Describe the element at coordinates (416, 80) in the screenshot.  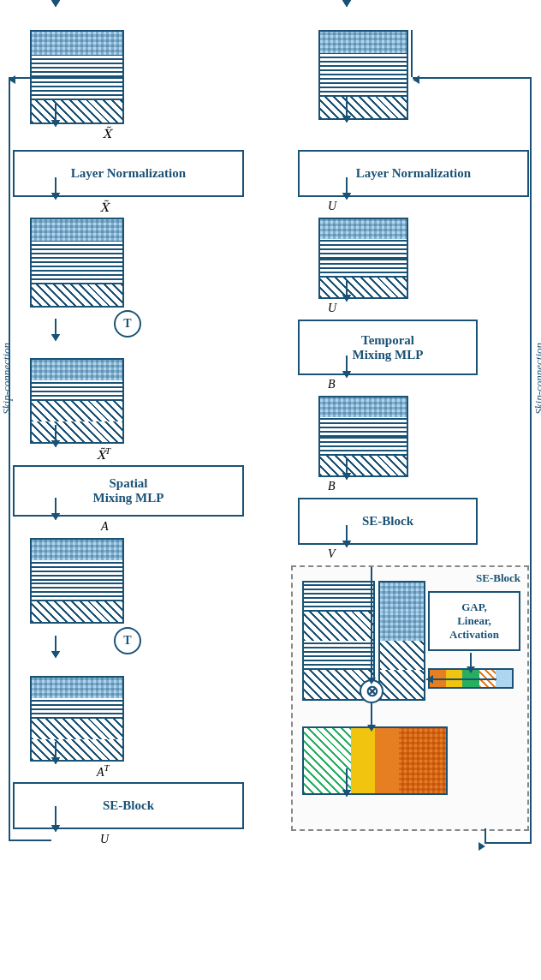
I see `right-skip-connect-arrow` at that location.